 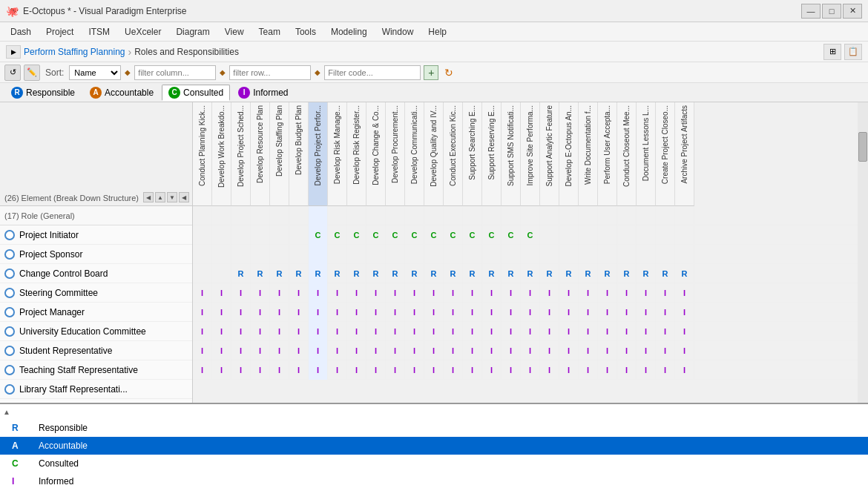 I want to click on cell-7-7: I, so click(x=338, y=351).